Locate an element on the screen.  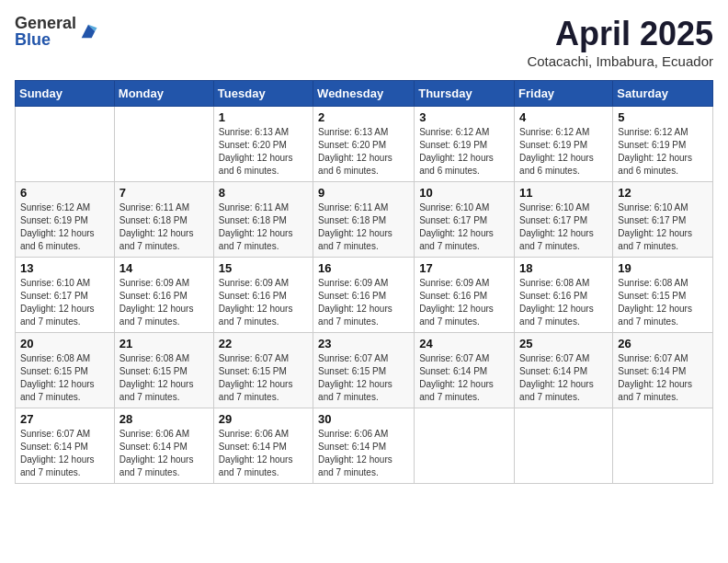
logo-icon is located at coordinates (88, 31).